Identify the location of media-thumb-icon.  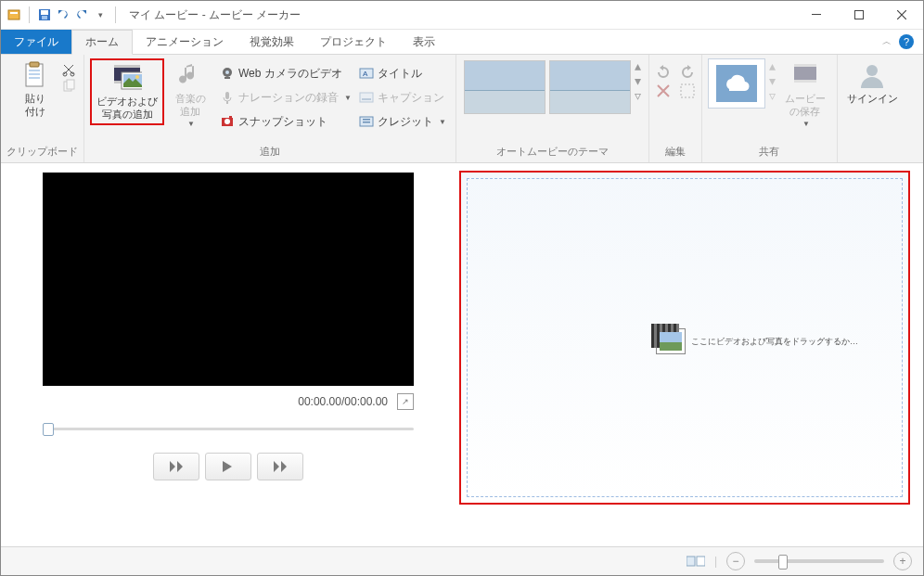
(671, 341).